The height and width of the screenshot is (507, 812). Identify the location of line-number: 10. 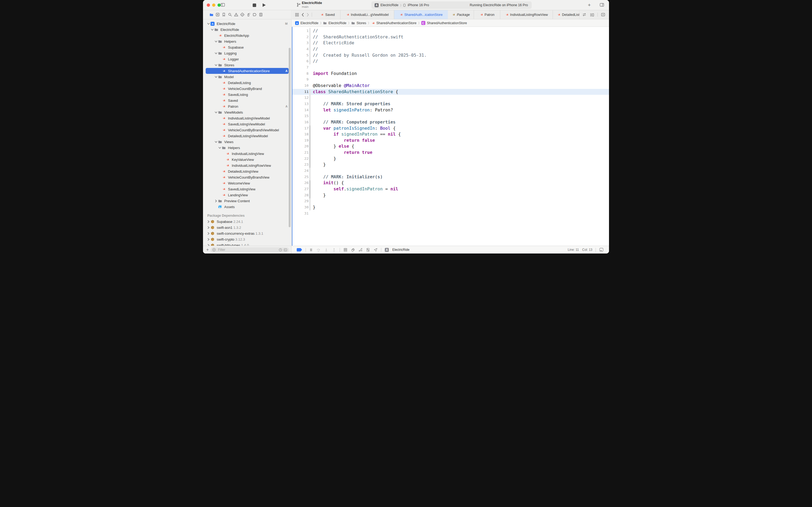
(300, 86).